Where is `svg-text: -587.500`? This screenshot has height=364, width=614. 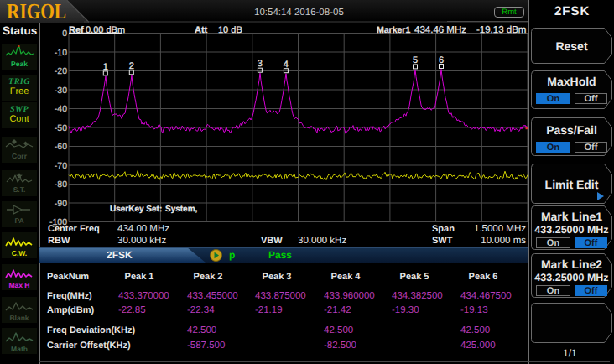
svg-text: -587.500 is located at coordinates (206, 346).